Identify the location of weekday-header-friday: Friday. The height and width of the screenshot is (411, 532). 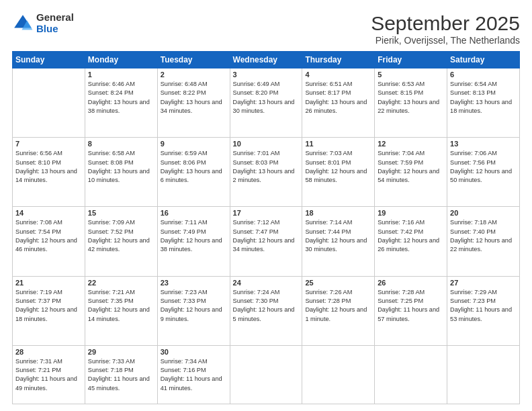
(411, 60).